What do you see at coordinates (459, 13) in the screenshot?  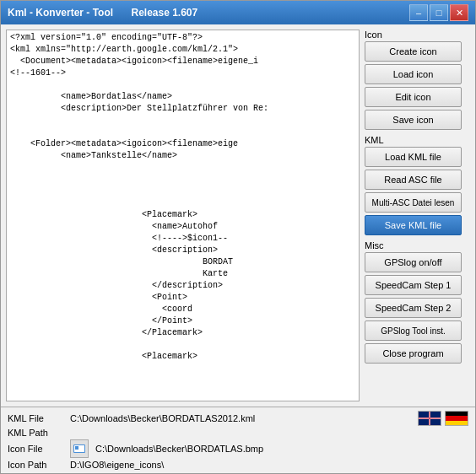 I see `close-button: ✕` at bounding box center [459, 13].